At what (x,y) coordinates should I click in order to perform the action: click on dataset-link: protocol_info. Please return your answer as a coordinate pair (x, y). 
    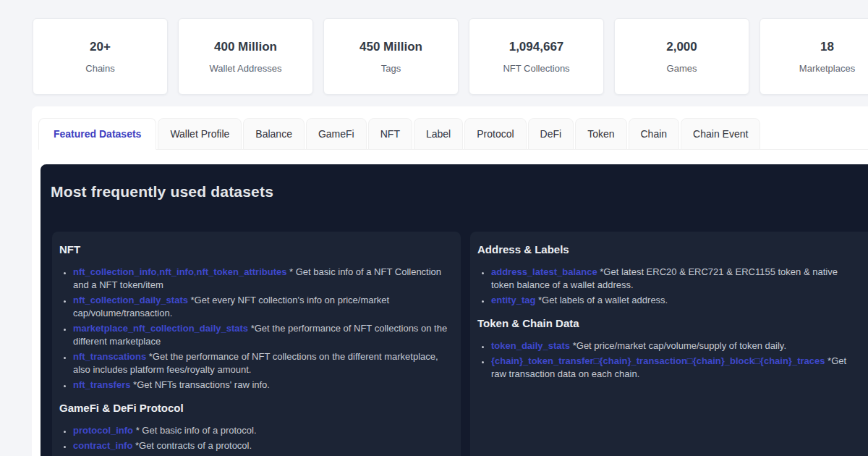
    Looking at the image, I should click on (103, 430).